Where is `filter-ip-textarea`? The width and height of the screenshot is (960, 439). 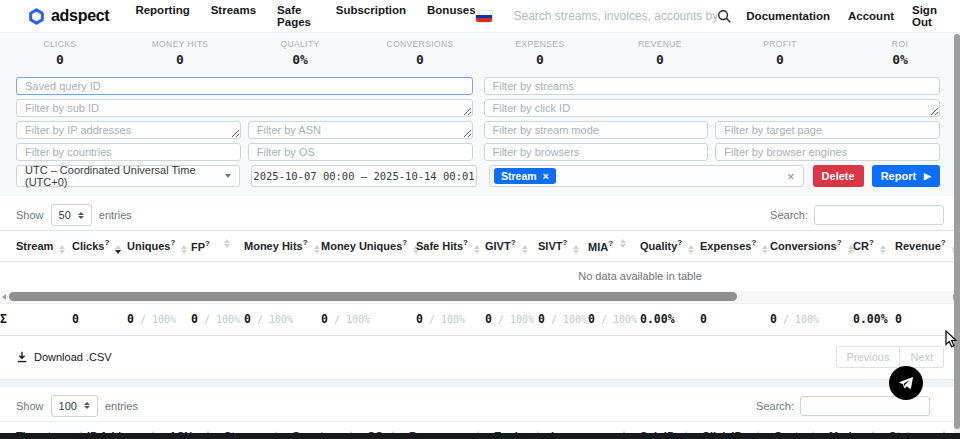 filter-ip-textarea is located at coordinates (128, 130).